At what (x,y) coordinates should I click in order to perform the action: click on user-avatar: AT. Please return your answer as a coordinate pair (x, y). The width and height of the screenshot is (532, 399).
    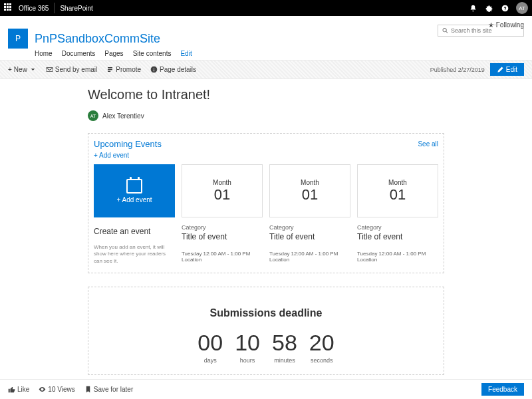
    Looking at the image, I should click on (522, 8).